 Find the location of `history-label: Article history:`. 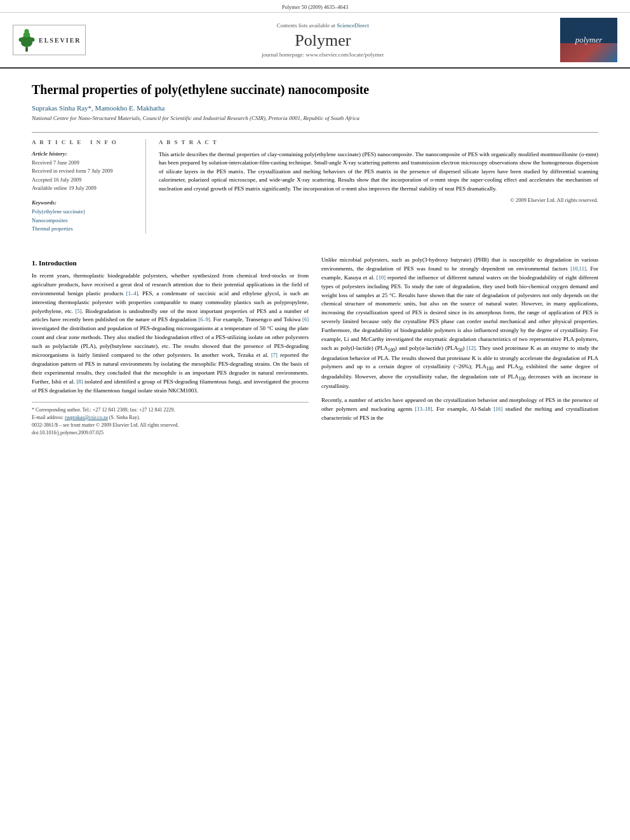

history-label: Article history: is located at coordinates (84, 154).